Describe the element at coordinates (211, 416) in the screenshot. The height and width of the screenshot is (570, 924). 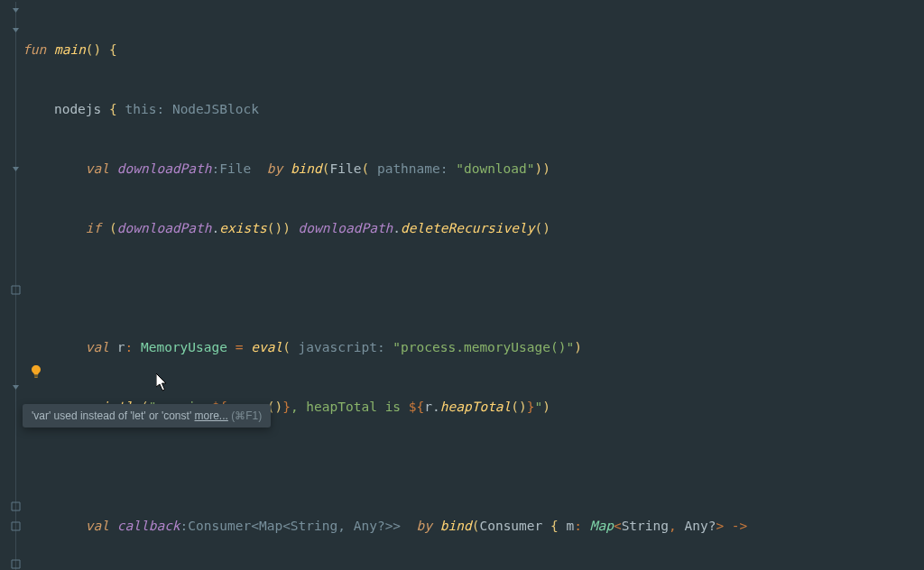
I see `tooltip-more-link: more...` at that location.